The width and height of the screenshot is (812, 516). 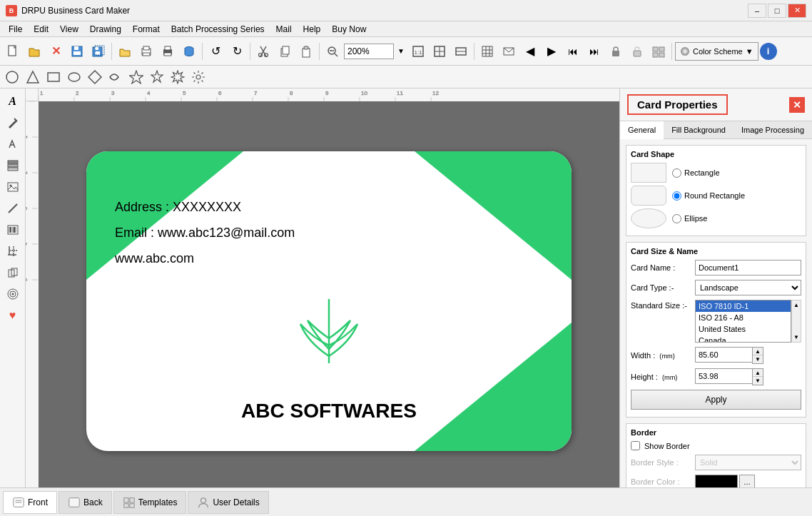 I want to click on star6-shape-button, so click(x=157, y=77).